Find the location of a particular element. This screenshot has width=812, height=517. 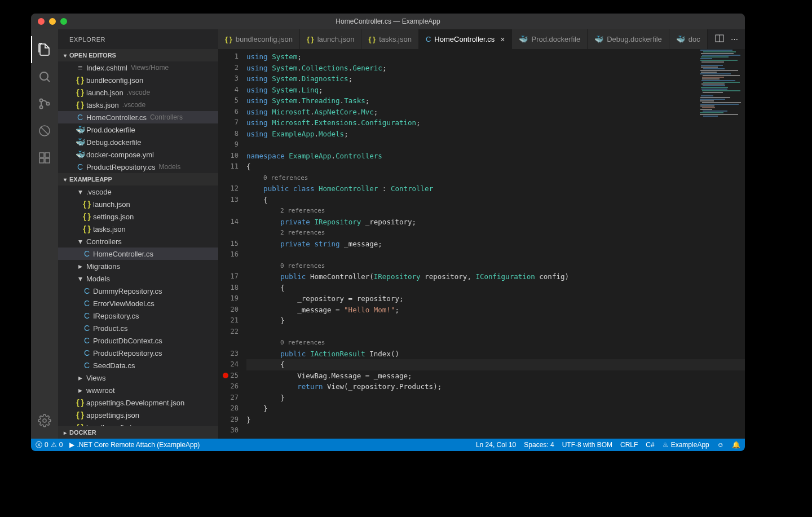

code-line: _message = "Hello Mom!"; is located at coordinates (496, 310).